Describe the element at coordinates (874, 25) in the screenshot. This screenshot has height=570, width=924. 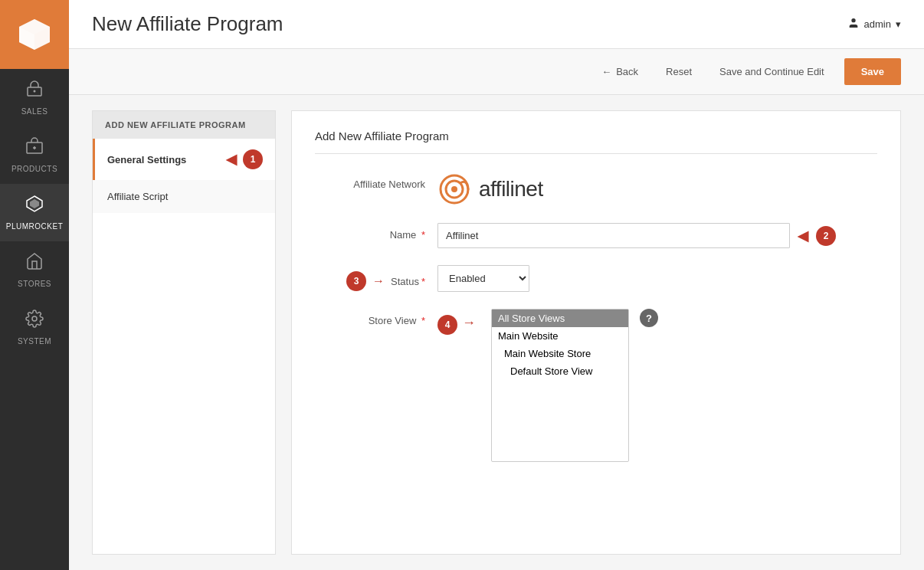
I see `user-menu: admin ▾` at that location.